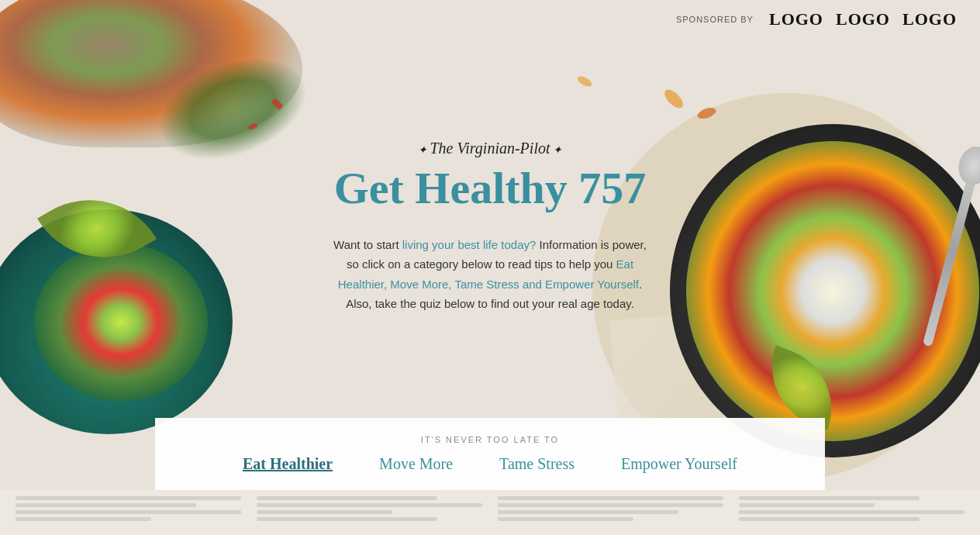 This screenshot has height=535, width=980. I want to click on hero-title: Get Healthy 757, so click(490, 188).